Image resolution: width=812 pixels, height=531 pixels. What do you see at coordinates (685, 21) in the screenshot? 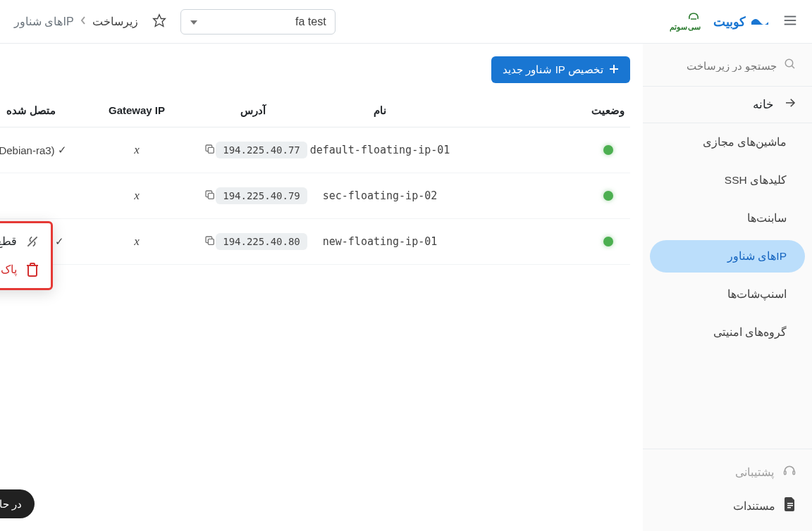
I see `partner-logo: سیسوتم` at bounding box center [685, 21].